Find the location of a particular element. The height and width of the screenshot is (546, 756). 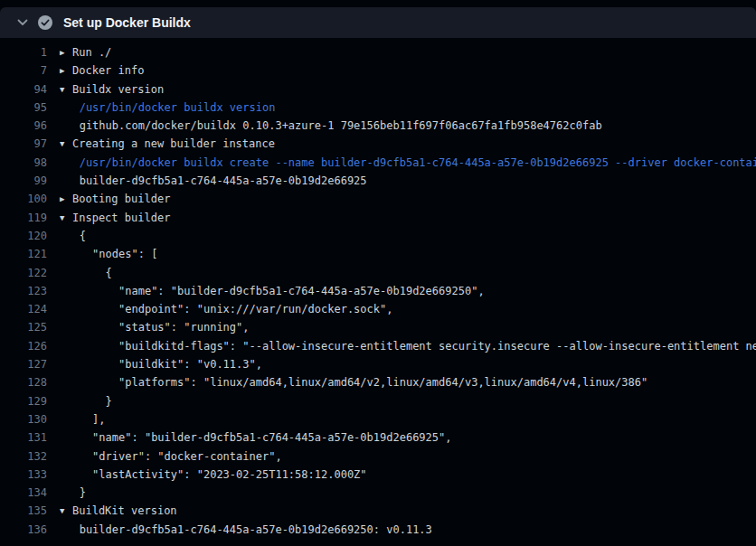

line-number: 131 is located at coordinates (24, 438).